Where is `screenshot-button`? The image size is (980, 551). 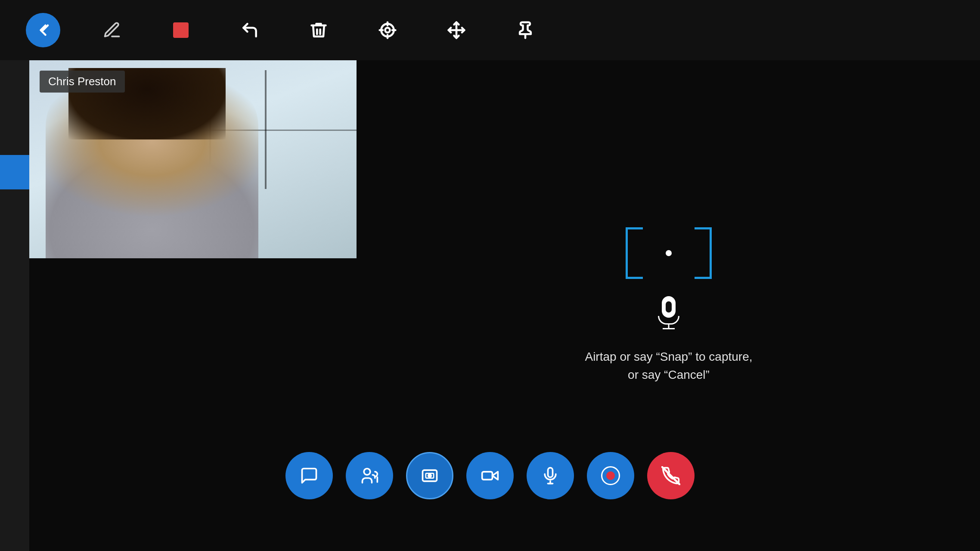 screenshot-button is located at coordinates (430, 476).